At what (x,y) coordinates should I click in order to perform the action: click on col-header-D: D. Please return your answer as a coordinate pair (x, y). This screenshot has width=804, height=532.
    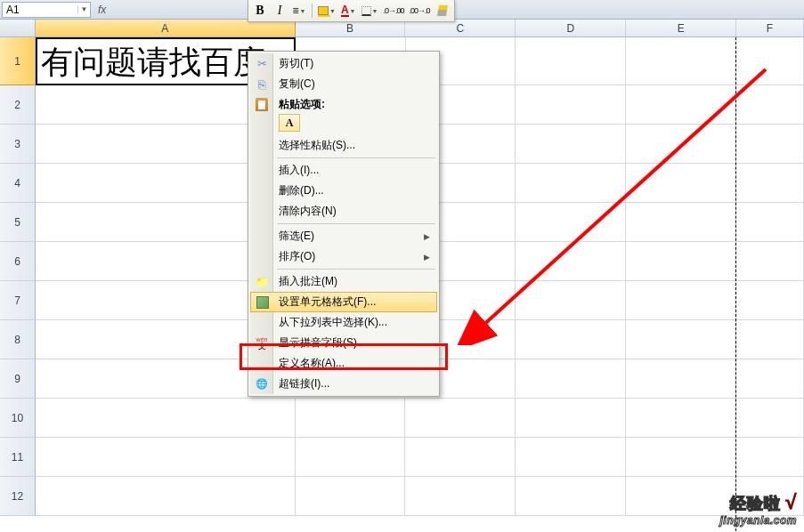
    Looking at the image, I should click on (571, 28).